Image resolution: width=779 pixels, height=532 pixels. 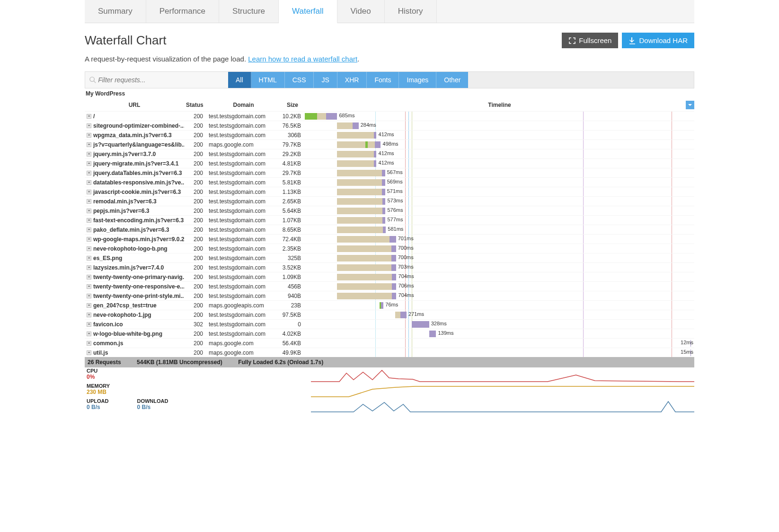 What do you see at coordinates (243, 343) in the screenshot?
I see `domain-cell: maps.google.com` at bounding box center [243, 343].